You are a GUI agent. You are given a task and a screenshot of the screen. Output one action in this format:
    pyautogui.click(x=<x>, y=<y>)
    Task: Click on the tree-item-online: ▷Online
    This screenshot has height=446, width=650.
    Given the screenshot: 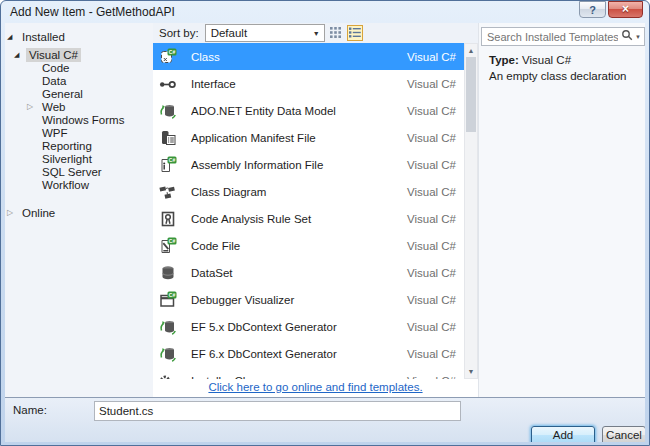 What is the action you would take?
    pyautogui.click(x=79, y=212)
    